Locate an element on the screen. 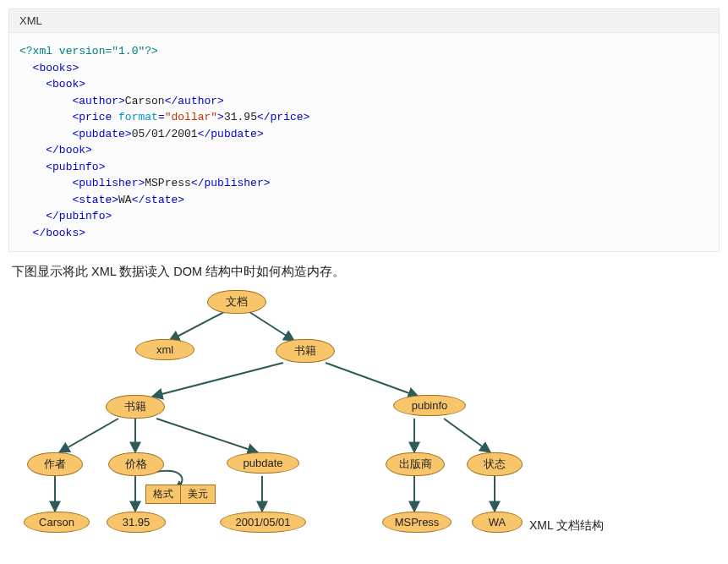 The image size is (728, 564). node-publisher: 出版商 is located at coordinates (415, 464).